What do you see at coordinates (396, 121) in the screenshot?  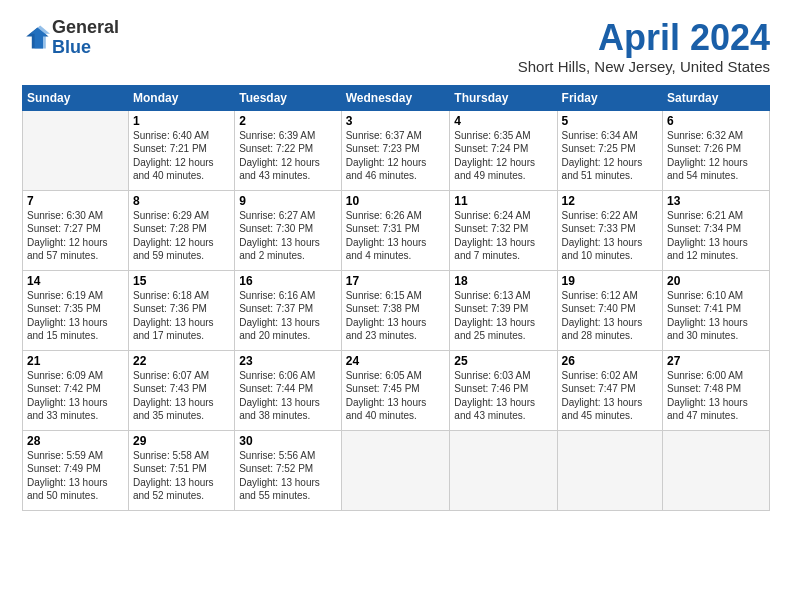 I see `day-number: 3` at bounding box center [396, 121].